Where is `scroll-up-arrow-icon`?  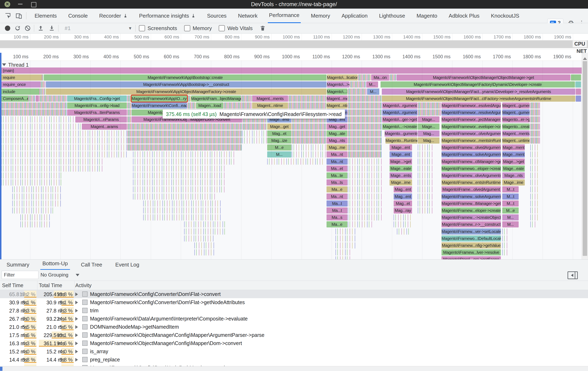 scroll-up-arrow-icon is located at coordinates (585, 58).